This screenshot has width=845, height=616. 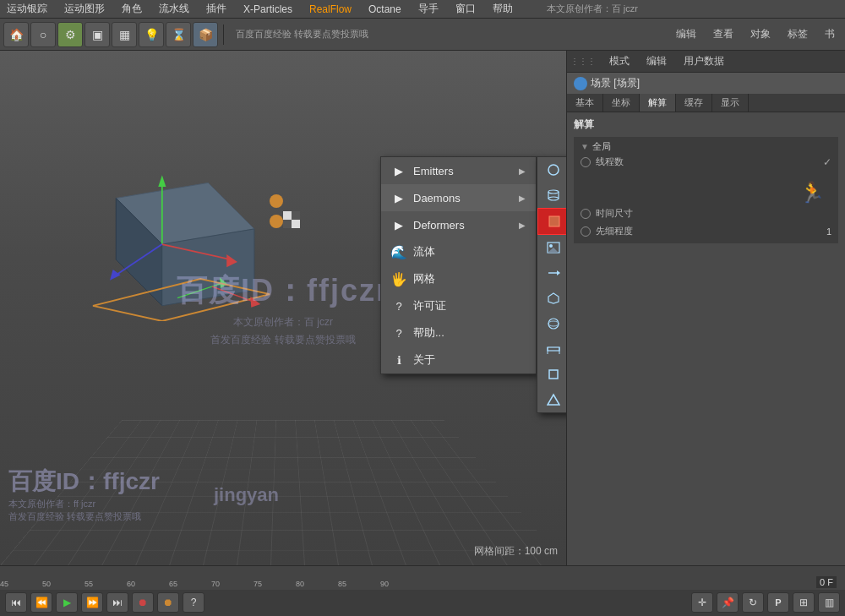 What do you see at coordinates (92, 602) in the screenshot?
I see `btn-step-fwd: ⏩` at bounding box center [92, 602].